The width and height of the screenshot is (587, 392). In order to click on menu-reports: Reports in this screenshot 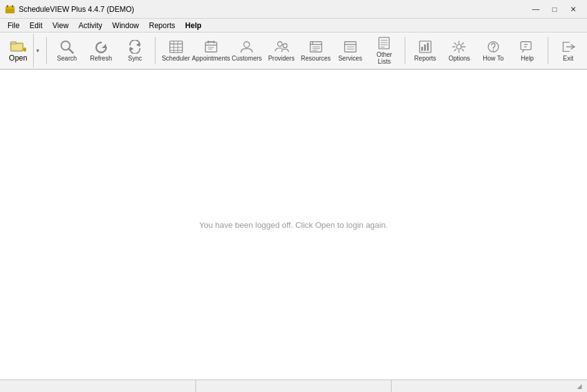, I will do `click(162, 25)`.